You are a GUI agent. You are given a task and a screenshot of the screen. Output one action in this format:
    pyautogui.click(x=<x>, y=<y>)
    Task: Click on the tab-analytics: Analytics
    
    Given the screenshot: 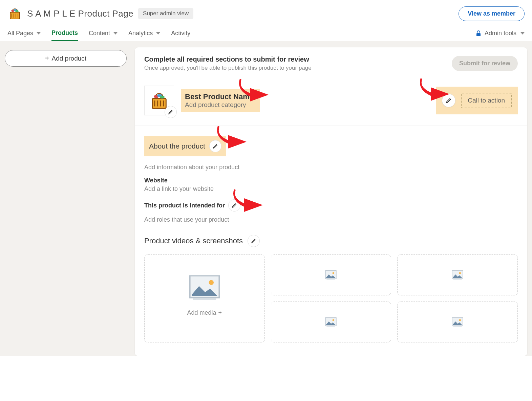 What is the action you would take?
    pyautogui.click(x=144, y=33)
    